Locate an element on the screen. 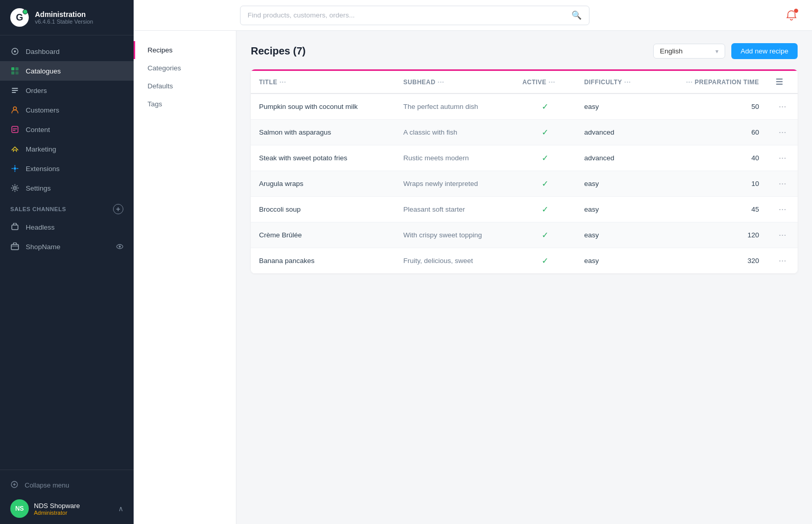 Image resolution: width=812 pixels, height=524 pixels. app-logo: G is located at coordinates (20, 17).